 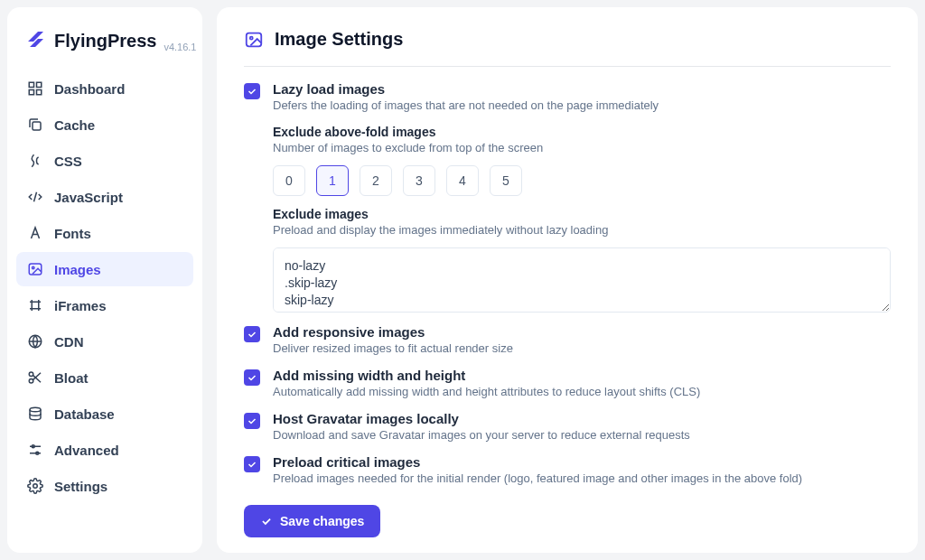 I want to click on sidebar-item-label: iFrames, so click(x=80, y=305).